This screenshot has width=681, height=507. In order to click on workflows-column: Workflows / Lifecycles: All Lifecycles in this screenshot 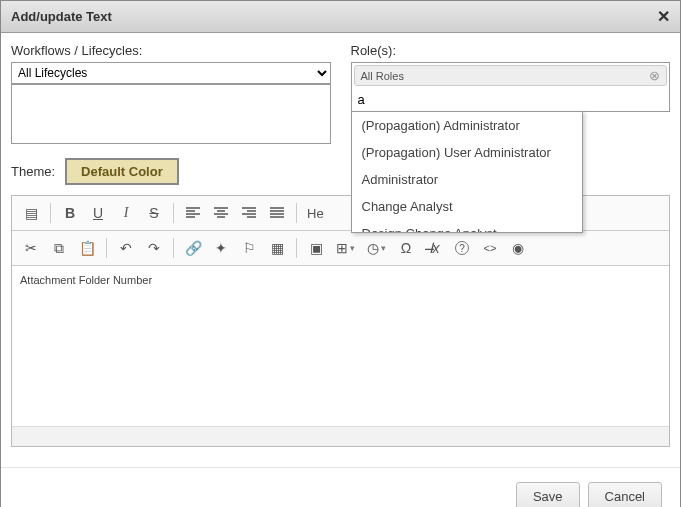, I will do `click(171, 94)`.